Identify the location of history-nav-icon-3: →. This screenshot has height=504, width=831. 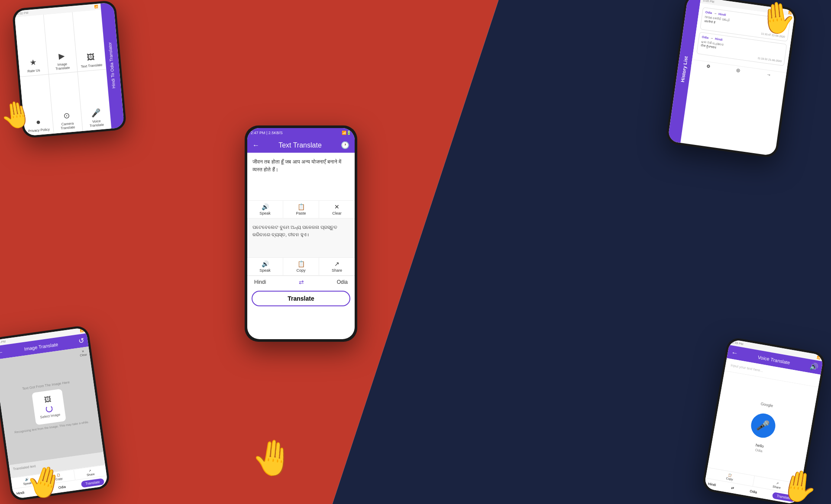
(769, 75).